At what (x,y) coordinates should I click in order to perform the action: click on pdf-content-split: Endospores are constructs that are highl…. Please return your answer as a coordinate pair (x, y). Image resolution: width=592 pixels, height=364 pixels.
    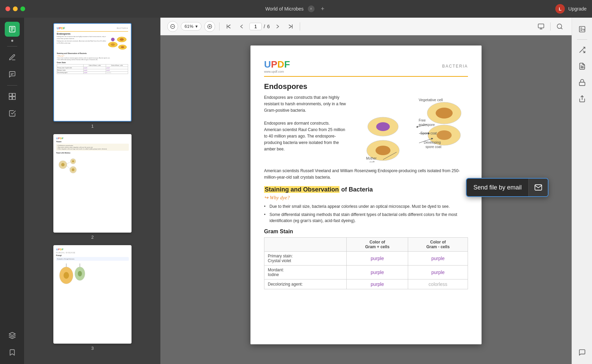
    Looking at the image, I should click on (366, 128).